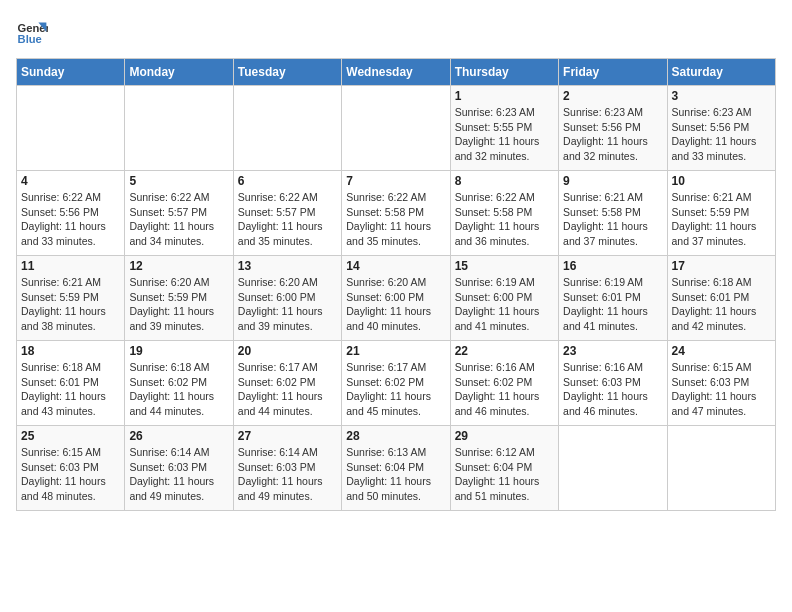 Image resolution: width=792 pixels, height=612 pixels. I want to click on logo: General Blue, so click(34, 32).